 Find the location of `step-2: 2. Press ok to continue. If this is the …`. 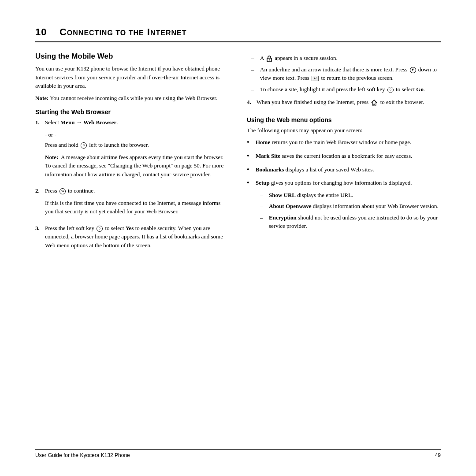

step-2: 2. Press ok to continue. If this is the … is located at coordinates (132, 203).